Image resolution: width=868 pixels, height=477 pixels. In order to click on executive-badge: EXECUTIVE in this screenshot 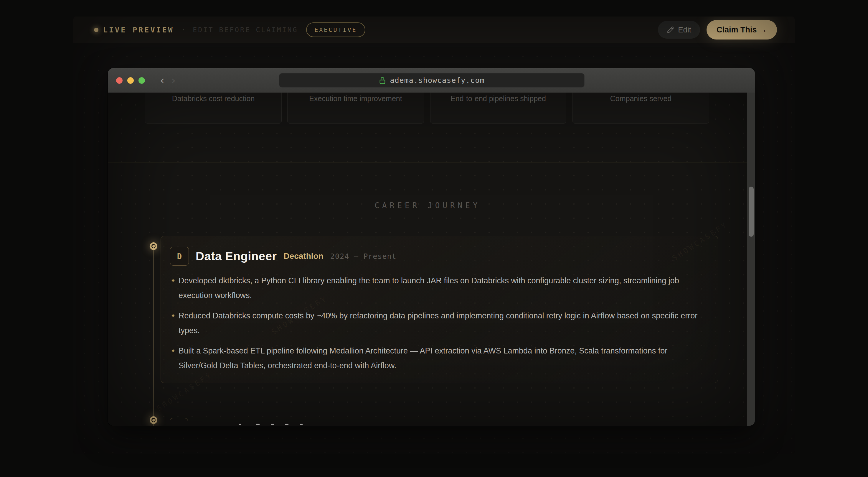, I will do `click(336, 30)`.